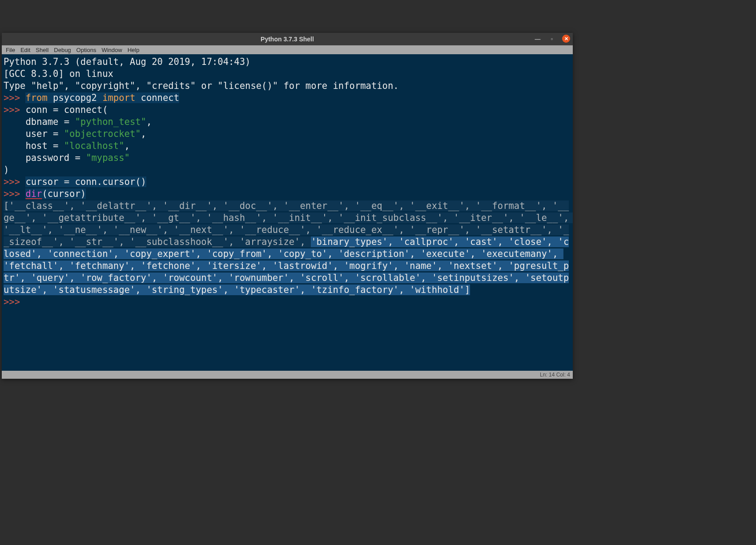 This screenshot has width=756, height=545. What do you see at coordinates (42, 50) in the screenshot?
I see `menu-shell: Shell` at bounding box center [42, 50].